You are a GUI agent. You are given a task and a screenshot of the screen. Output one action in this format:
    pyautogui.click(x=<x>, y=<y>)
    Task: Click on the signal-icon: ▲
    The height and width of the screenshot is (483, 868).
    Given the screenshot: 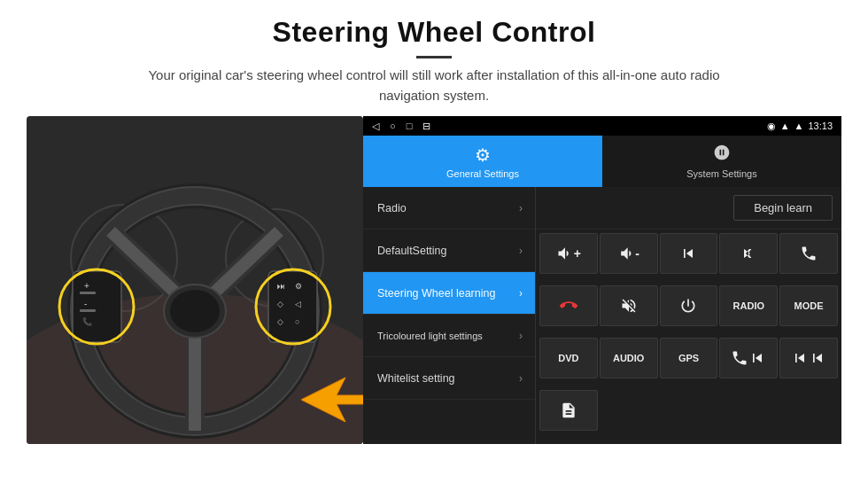 What is the action you would take?
    pyautogui.click(x=799, y=126)
    